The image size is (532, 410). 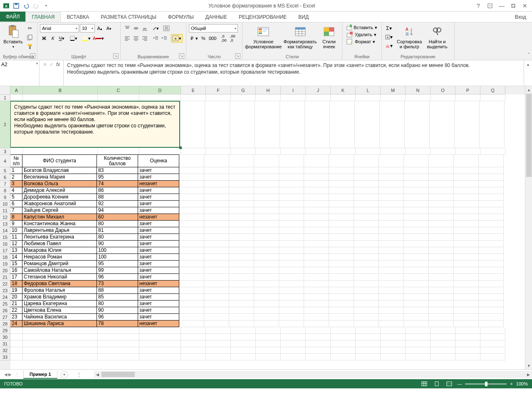 What do you see at coordinates (59, 231) in the screenshot?
I see `cell: Лаврентьева Дарья` at bounding box center [59, 231].